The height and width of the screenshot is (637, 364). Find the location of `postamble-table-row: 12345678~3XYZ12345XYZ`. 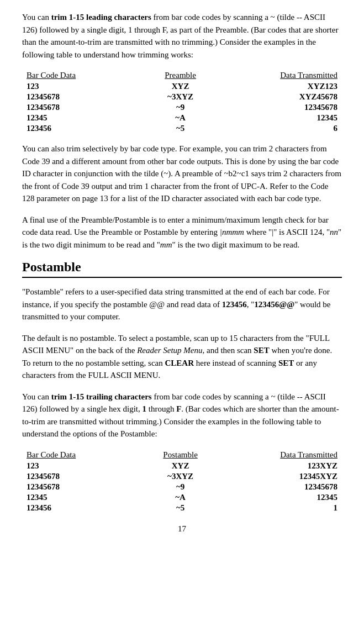

postamble-table-row: 12345678~3XYZ12345XYZ is located at coordinates (182, 476).